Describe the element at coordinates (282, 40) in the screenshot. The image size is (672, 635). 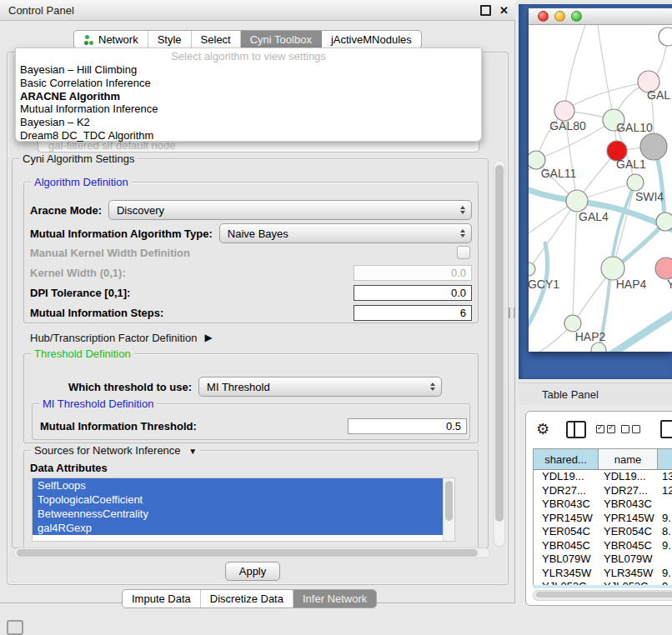
I see `tab-cyni-toolbox: Cyni Toolbox` at that location.